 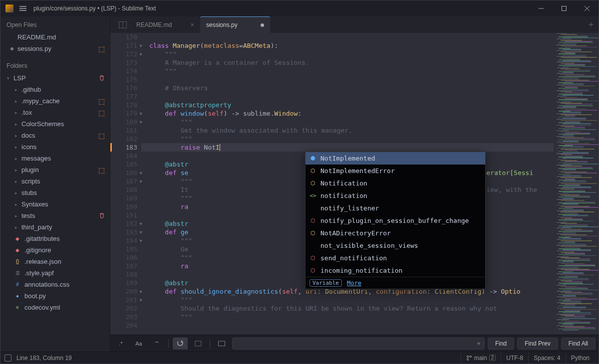 What do you see at coordinates (395, 183) in the screenshot?
I see `autocomplete-item: ⬡Notification` at bounding box center [395, 183].